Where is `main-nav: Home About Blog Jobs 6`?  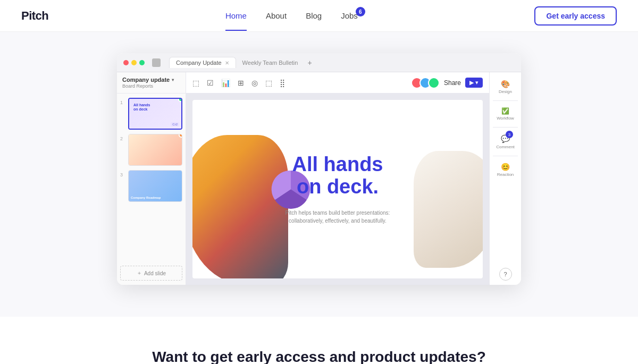 main-nav: Home About Blog Jobs 6 is located at coordinates (291, 16).